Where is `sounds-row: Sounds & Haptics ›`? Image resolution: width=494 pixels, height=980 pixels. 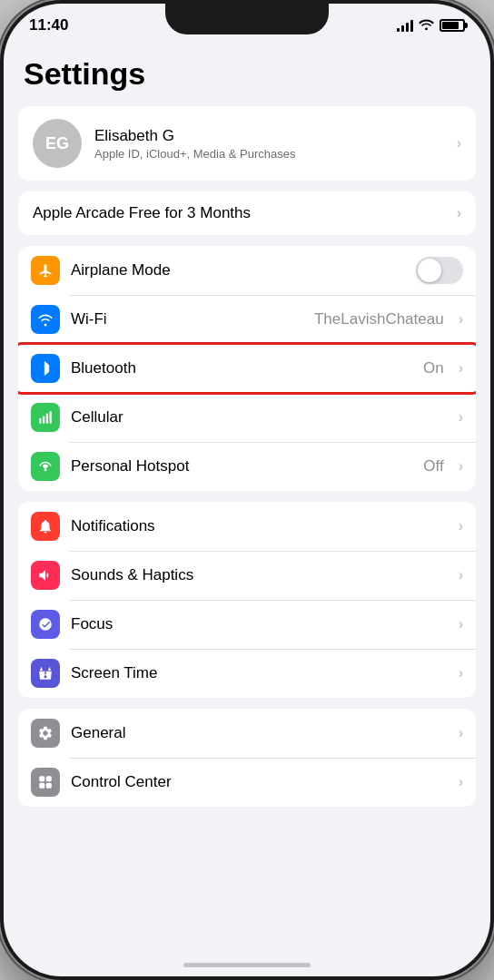 sounds-row: Sounds & Haptics › is located at coordinates (247, 575).